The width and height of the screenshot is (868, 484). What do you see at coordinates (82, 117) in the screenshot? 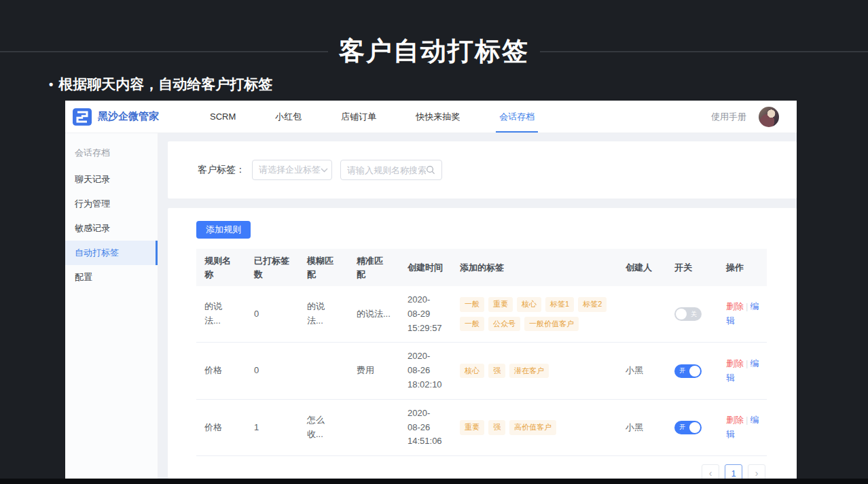
I see `brand-logo-icon` at bounding box center [82, 117].